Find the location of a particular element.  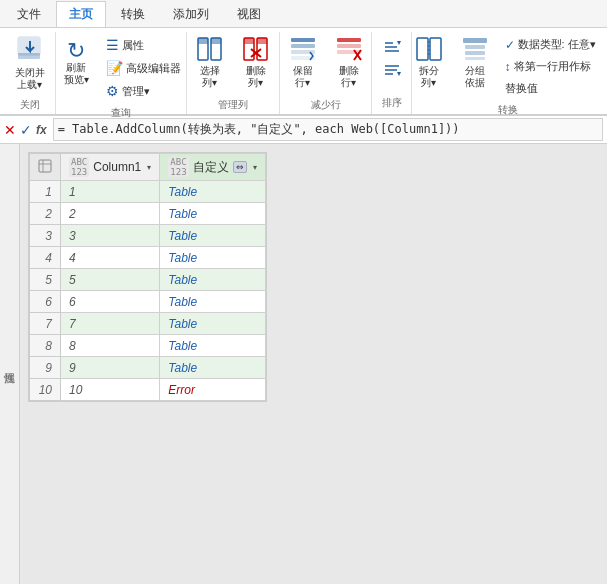

datatype-check-icon: ✓ is located at coordinates (510, 45).